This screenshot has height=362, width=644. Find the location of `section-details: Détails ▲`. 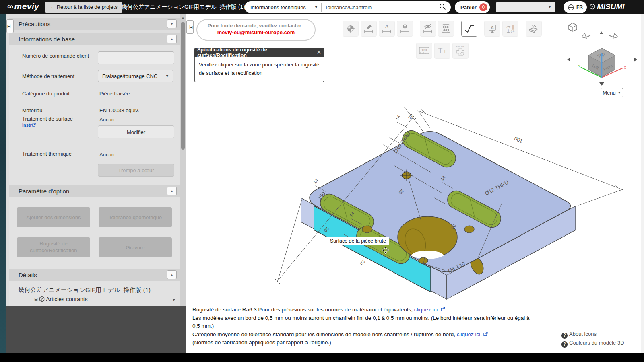

section-details: Détails ▲ is located at coordinates (95, 275).